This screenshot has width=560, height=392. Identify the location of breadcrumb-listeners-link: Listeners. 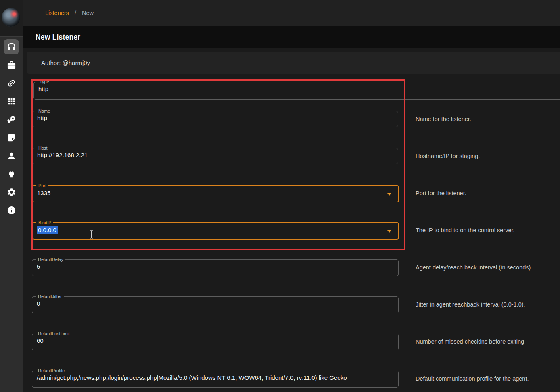
(57, 13).